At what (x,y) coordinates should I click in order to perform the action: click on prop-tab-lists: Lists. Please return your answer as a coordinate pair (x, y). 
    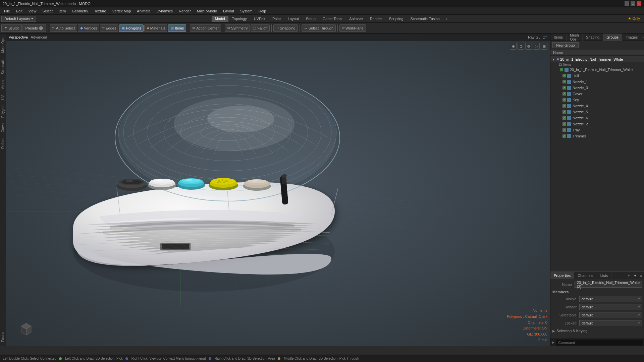
    Looking at the image, I should click on (604, 276).